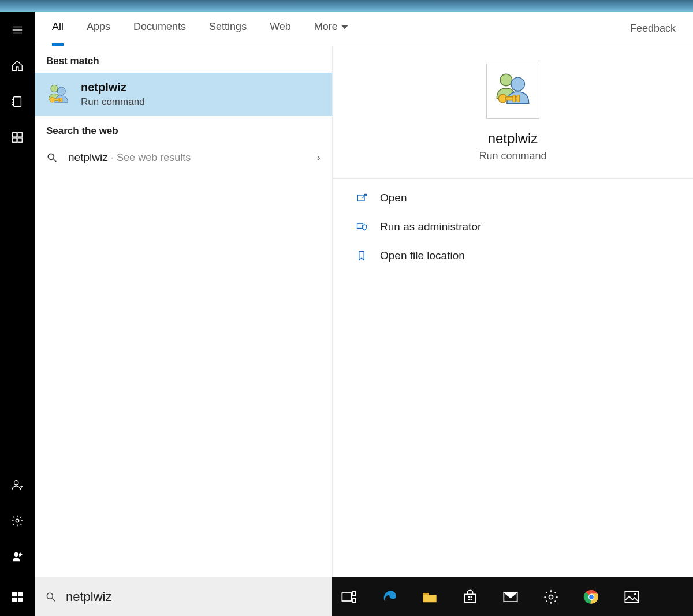  I want to click on filter-tabs: All Apps Documents Settings Web More Fee…, so click(364, 29).